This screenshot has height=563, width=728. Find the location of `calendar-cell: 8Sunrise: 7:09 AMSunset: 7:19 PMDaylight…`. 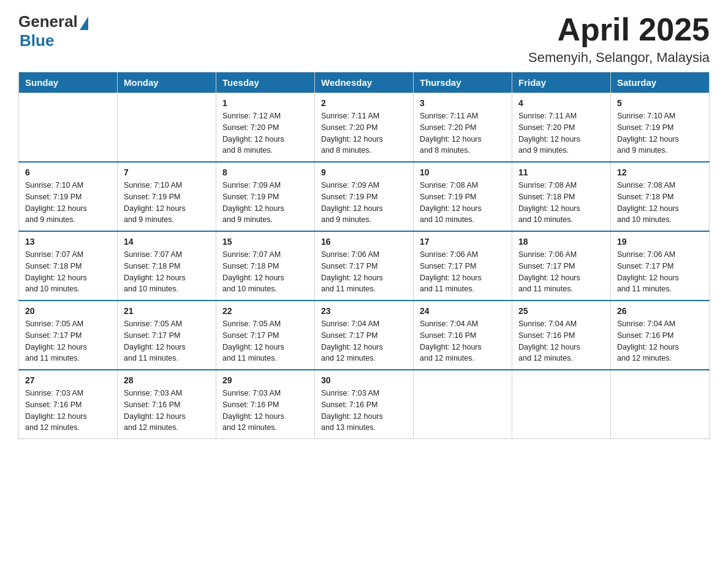

calendar-cell: 8Sunrise: 7:09 AMSunset: 7:19 PMDaylight… is located at coordinates (266, 196).